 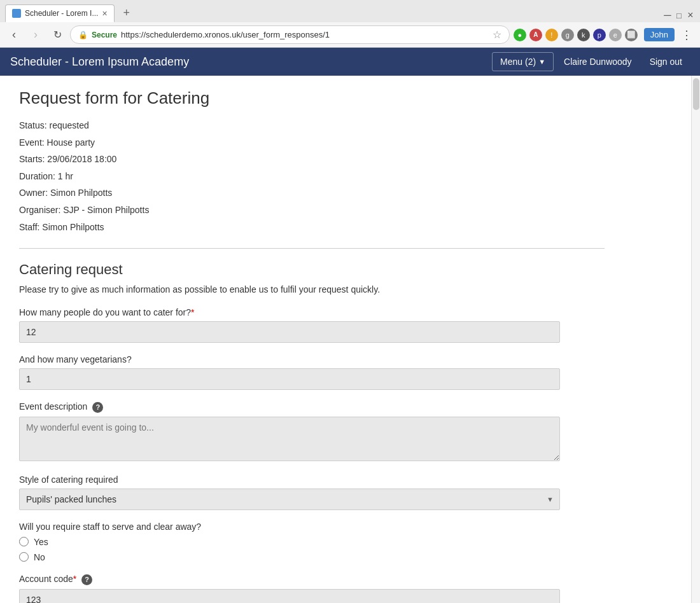 I want to click on page-title: Request form for Catering, so click(x=312, y=98).